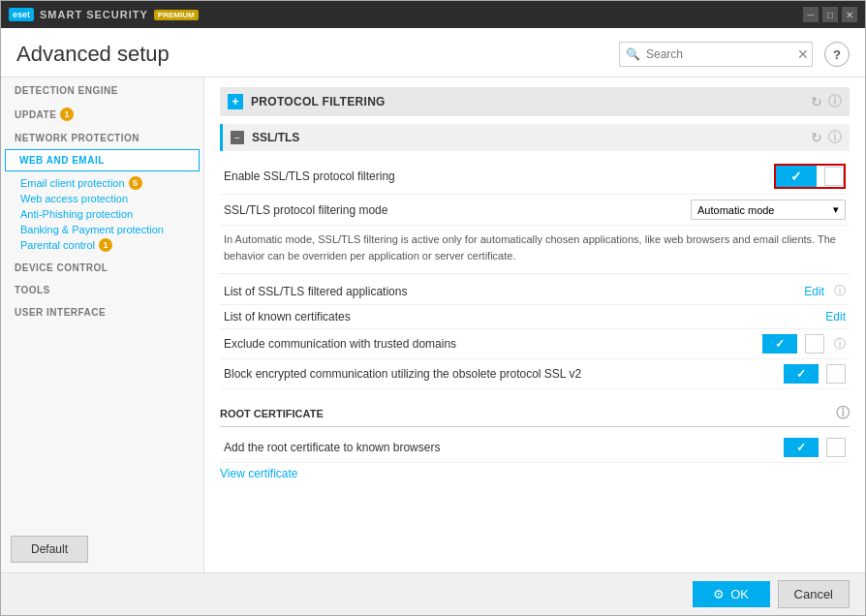 Image resolution: width=866 pixels, height=616 pixels. What do you see at coordinates (826, 102) in the screenshot?
I see `section-header-icons: ↻ ⓘ` at bounding box center [826, 102].